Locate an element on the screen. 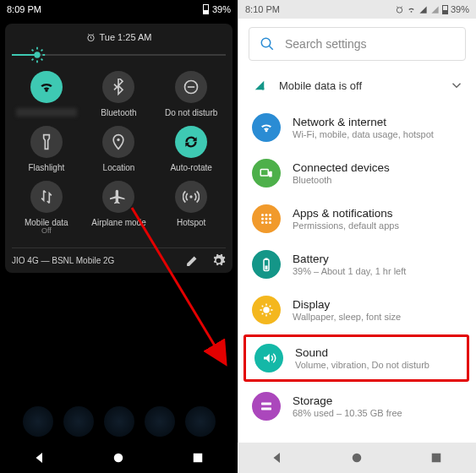  qs-tile-airplane-mode: Airplane mode is located at coordinates (119, 208).